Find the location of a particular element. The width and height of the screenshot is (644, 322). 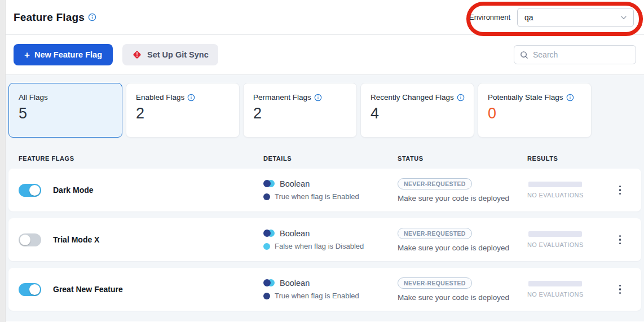

page-header: Feature Flags Environment qa is located at coordinates (325, 17).